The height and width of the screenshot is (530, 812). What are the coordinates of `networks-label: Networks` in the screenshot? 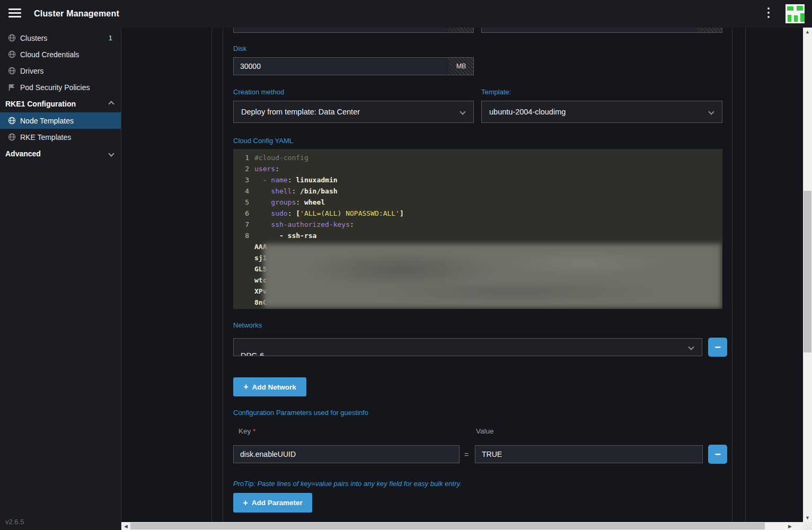 It's located at (248, 325).